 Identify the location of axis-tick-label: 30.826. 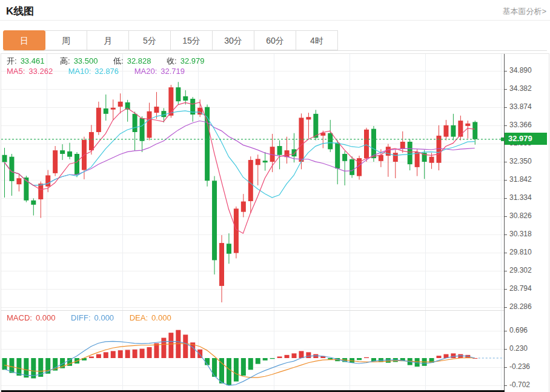
(521, 216).